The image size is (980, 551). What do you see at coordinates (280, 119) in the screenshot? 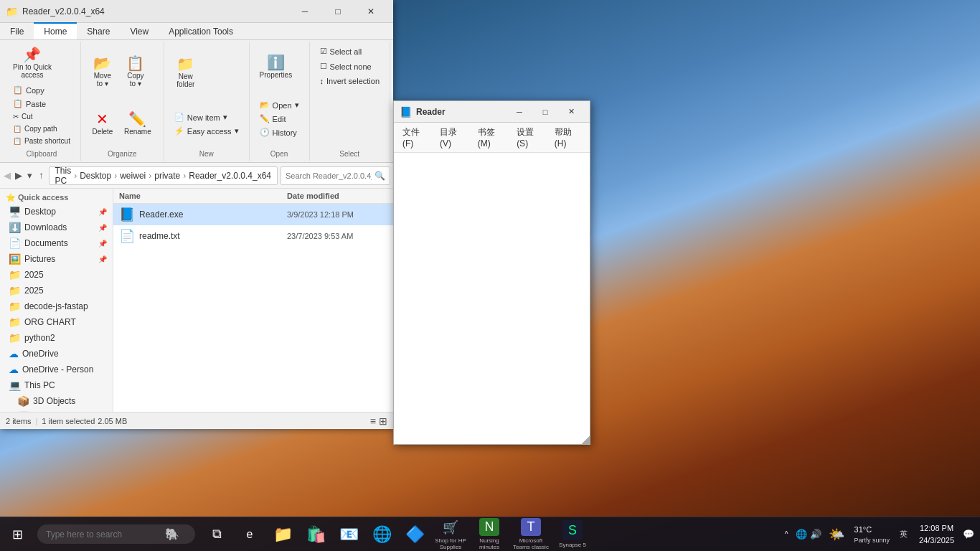
I see `edit-button: ✏️ Edit` at bounding box center [280, 119].